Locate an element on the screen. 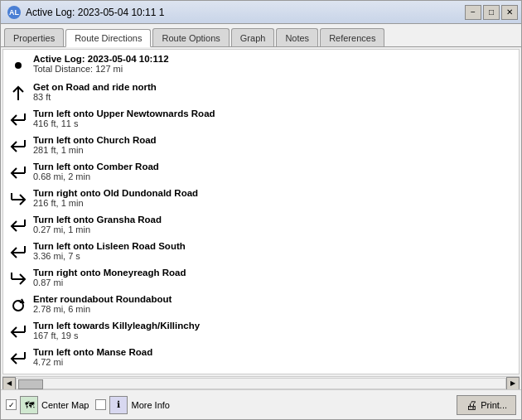 This screenshot has height=420, width=522. minimize-button: − is located at coordinates (473, 12).